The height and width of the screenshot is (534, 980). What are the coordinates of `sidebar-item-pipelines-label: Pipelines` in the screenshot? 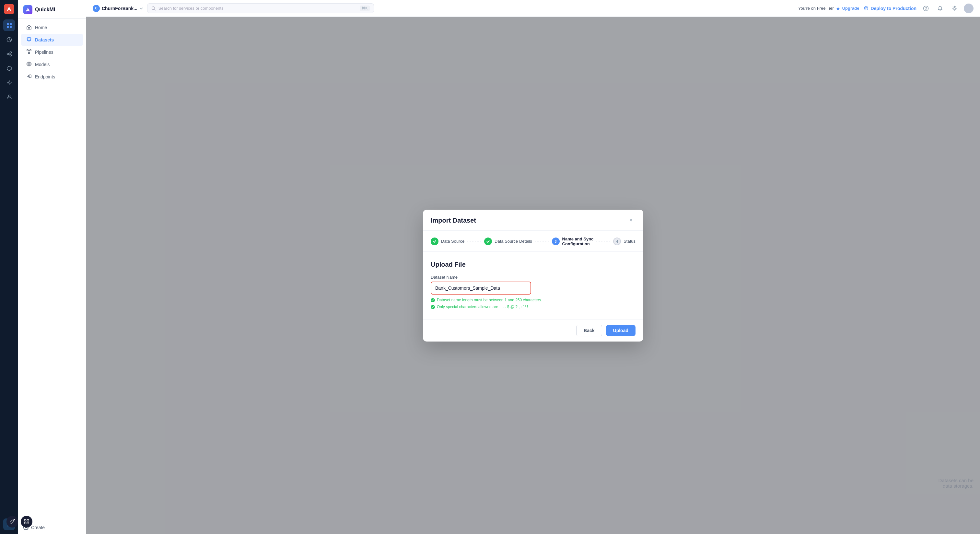 It's located at (44, 52).